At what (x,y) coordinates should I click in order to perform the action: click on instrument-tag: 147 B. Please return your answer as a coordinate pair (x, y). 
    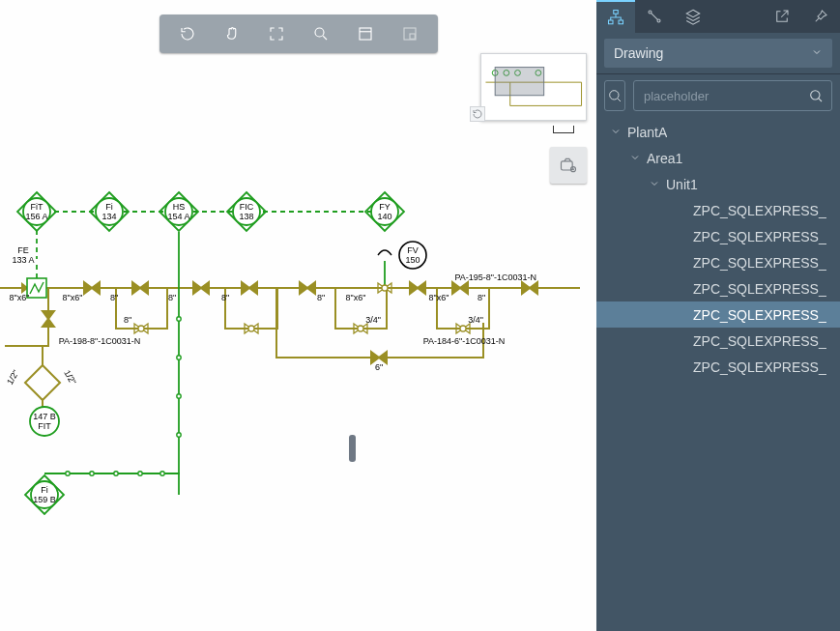
    Looking at the image, I should click on (44, 416).